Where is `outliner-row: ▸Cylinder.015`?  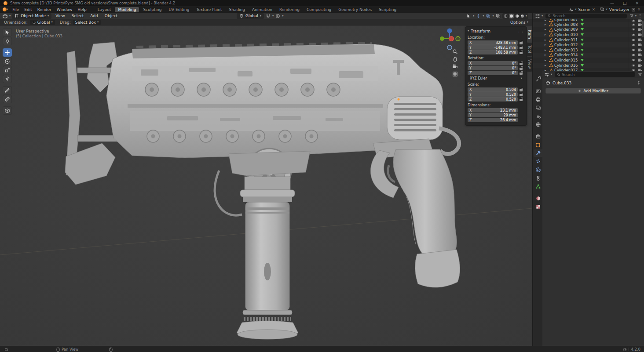 outliner-row: ▸Cylinder.015 is located at coordinates (589, 60).